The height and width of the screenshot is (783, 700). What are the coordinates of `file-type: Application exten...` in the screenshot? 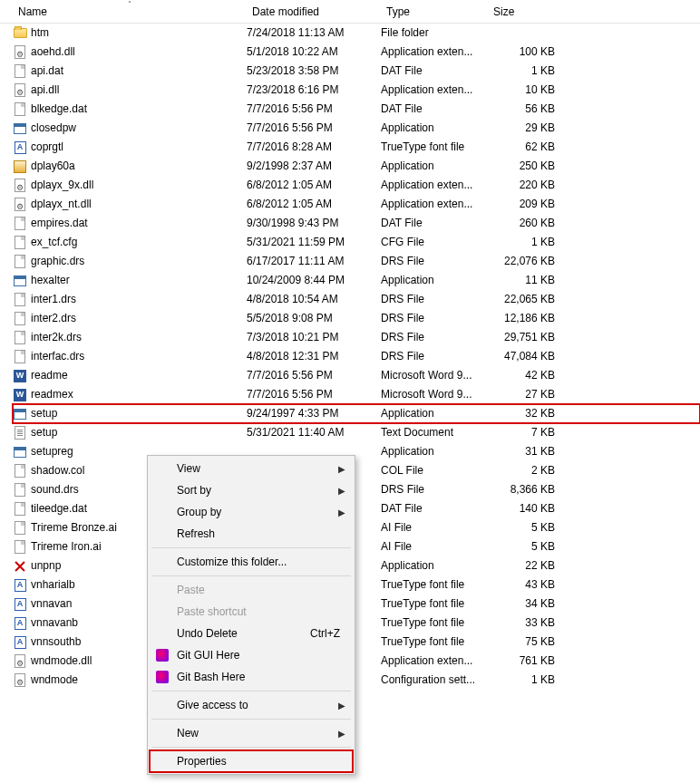 It's located at (434, 205).